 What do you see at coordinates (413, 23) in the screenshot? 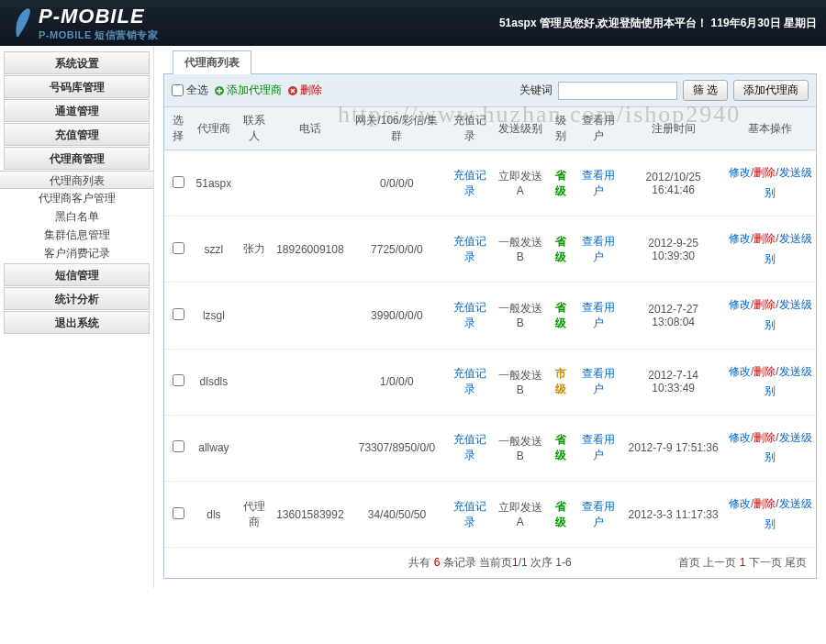
I see `header: P-MOBILE P-MOBILE 短信营销专家 51aspx 管理员您好,欢迎…` at bounding box center [413, 23].